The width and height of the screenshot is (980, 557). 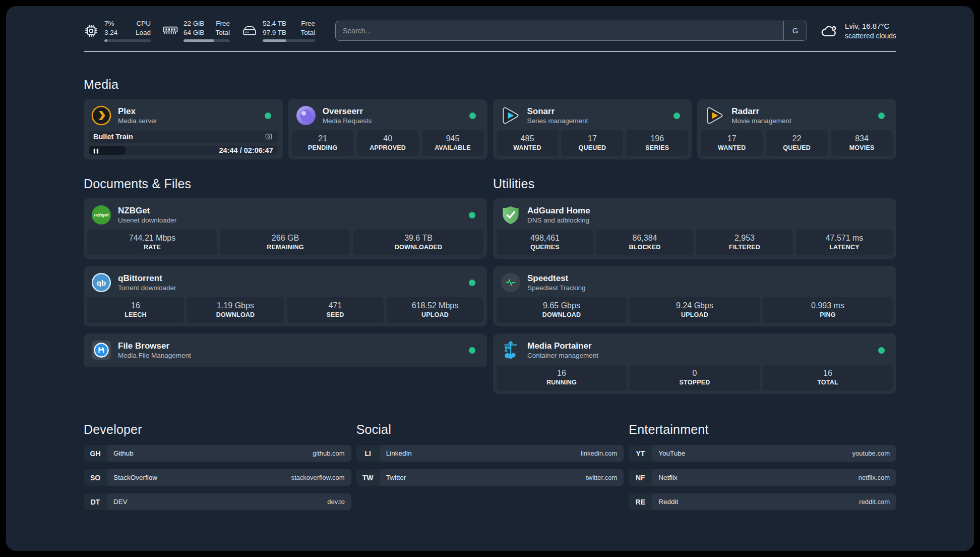 I want to click on storage-icon, so click(x=250, y=31).